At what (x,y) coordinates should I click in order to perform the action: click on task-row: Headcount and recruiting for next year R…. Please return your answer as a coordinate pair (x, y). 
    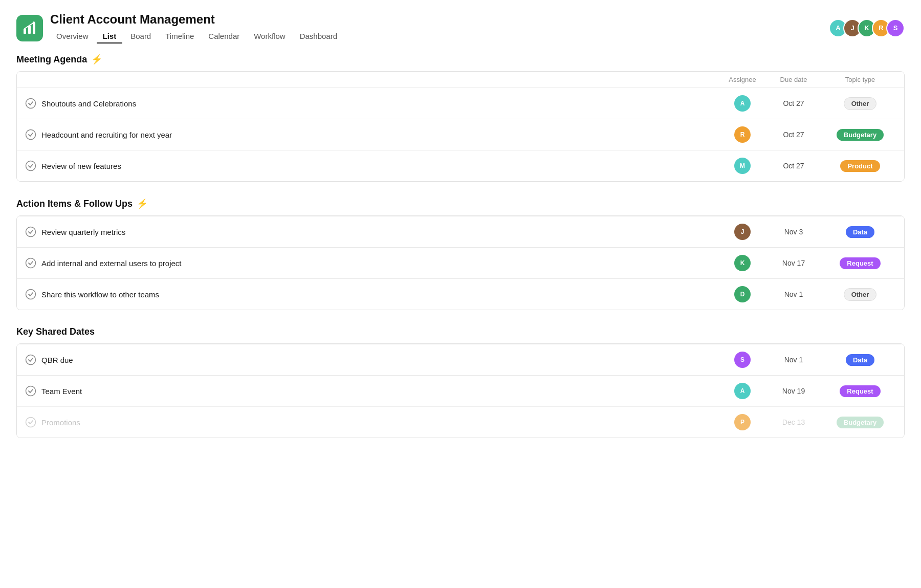
    Looking at the image, I should click on (461, 134).